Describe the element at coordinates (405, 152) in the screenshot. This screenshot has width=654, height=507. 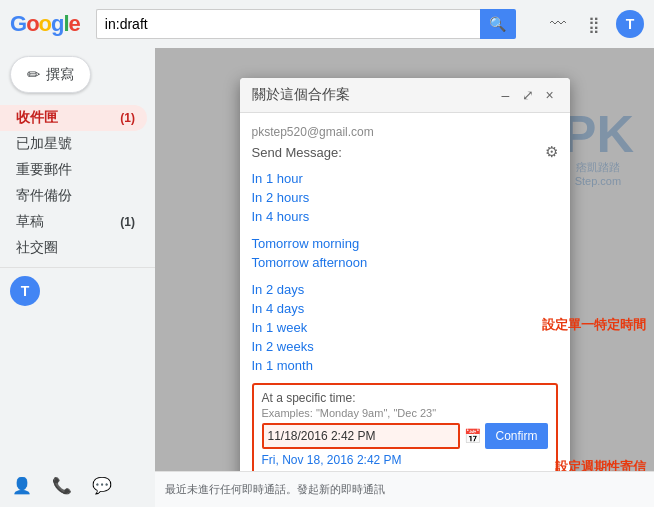
I see `send-message-header: Send Message: ⚙` at that location.